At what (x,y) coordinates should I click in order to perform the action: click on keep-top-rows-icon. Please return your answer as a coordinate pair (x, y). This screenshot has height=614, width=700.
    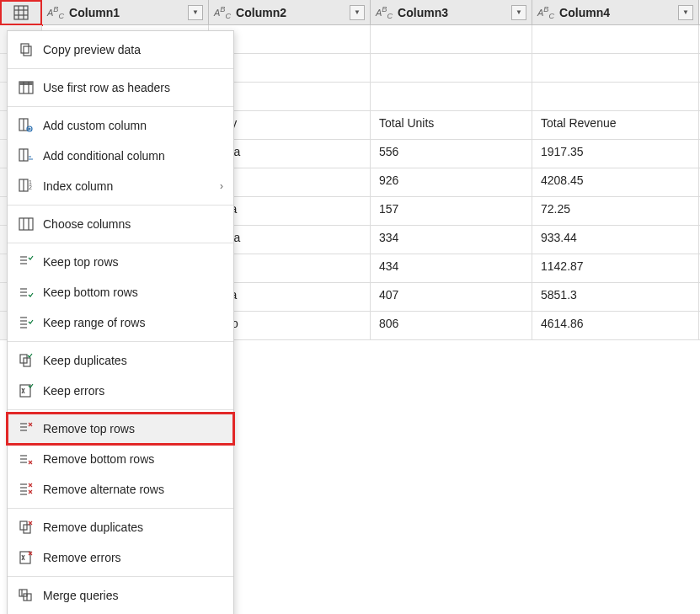
    Looking at the image, I should click on (26, 262).